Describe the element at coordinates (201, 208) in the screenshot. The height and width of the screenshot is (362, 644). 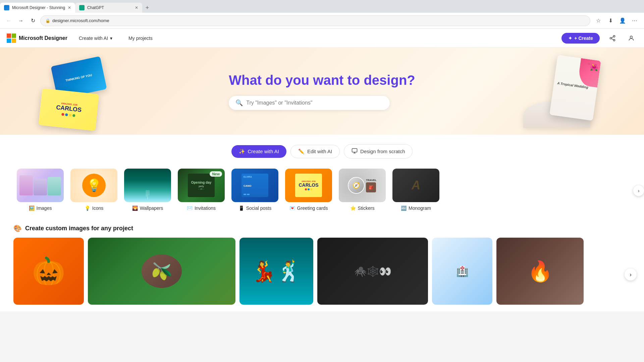
I see `invitations-label: ✉️ Invitations` at that location.